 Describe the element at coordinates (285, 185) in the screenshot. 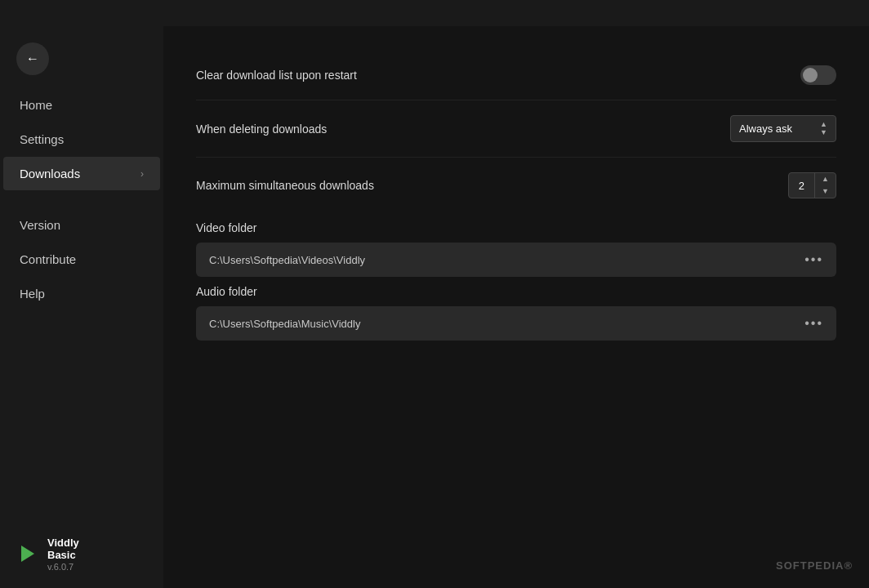

I see `setting-label-max-simultaneous: Maximum simultaneous downloads` at that location.